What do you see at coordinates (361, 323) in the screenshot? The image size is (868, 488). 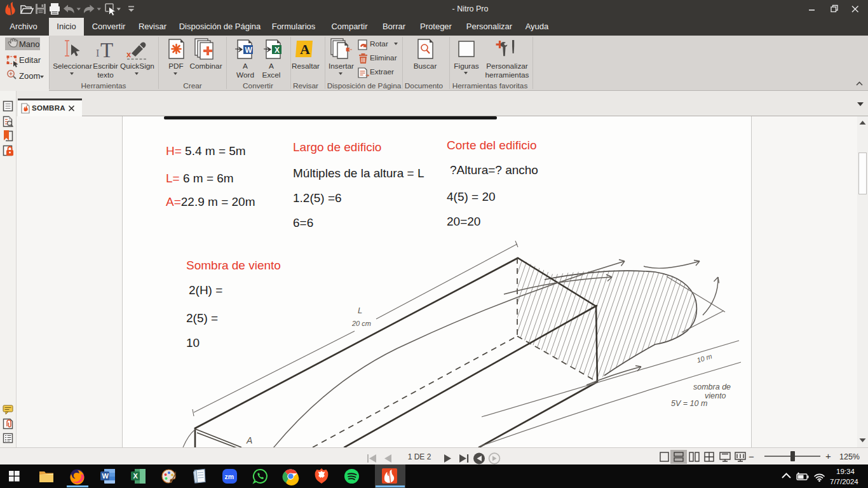 I see `svg-text: 20 cm` at bounding box center [361, 323].